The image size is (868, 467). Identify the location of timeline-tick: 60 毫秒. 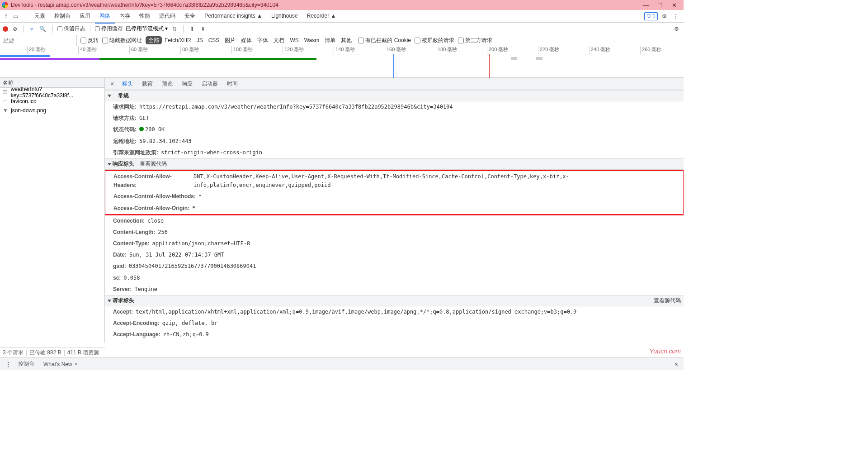
(138, 50).